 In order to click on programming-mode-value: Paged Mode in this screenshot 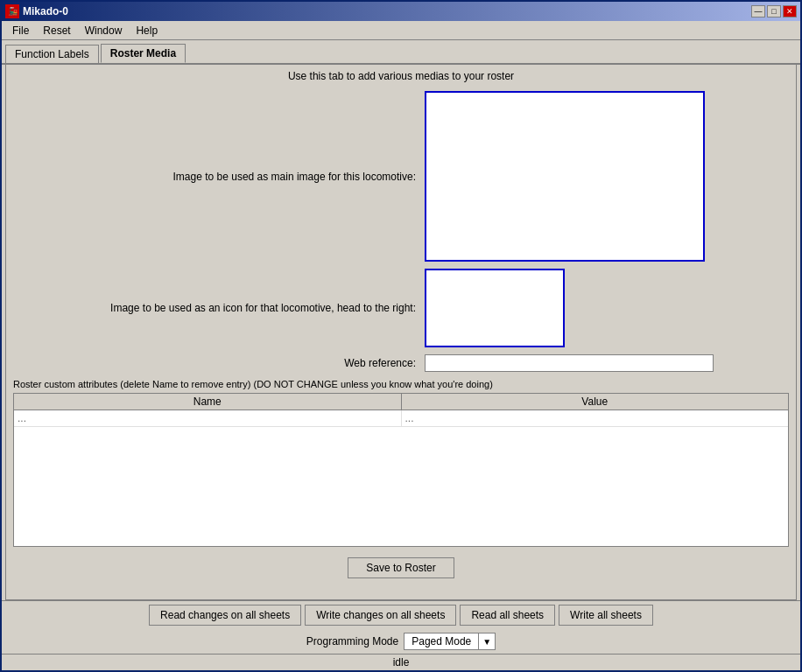, I will do `click(441, 641)`.